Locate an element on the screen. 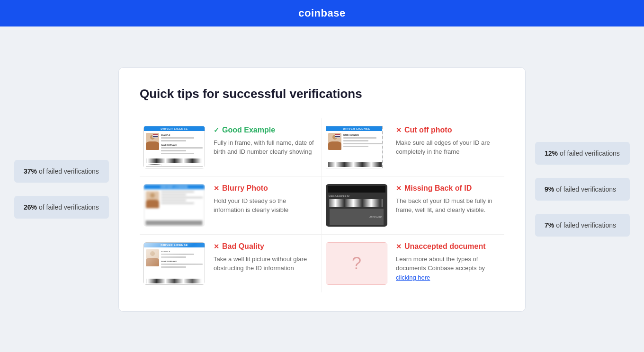 The height and width of the screenshot is (352, 644). example-bad-quality-desc: Take a well lit picture without glare ob… is located at coordinates (266, 264).